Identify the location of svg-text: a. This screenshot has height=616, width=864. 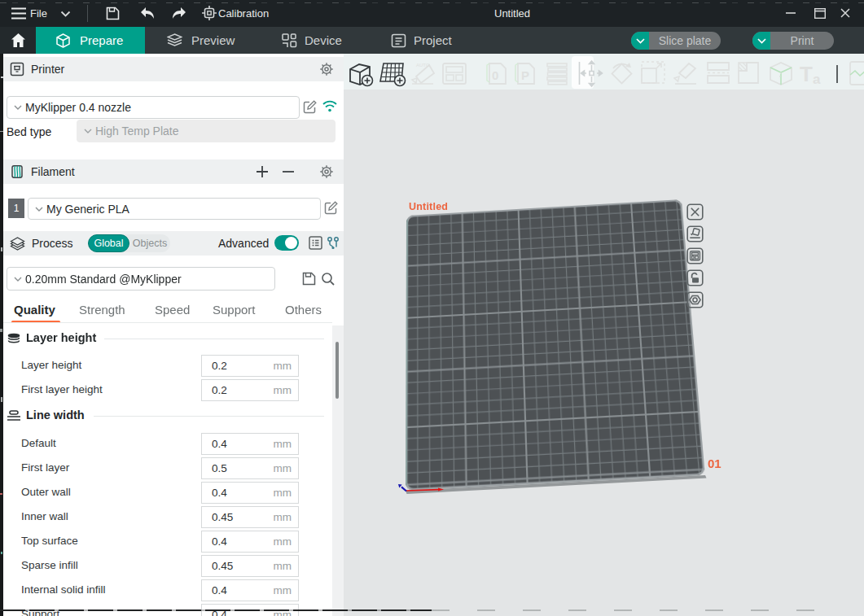
(817, 80).